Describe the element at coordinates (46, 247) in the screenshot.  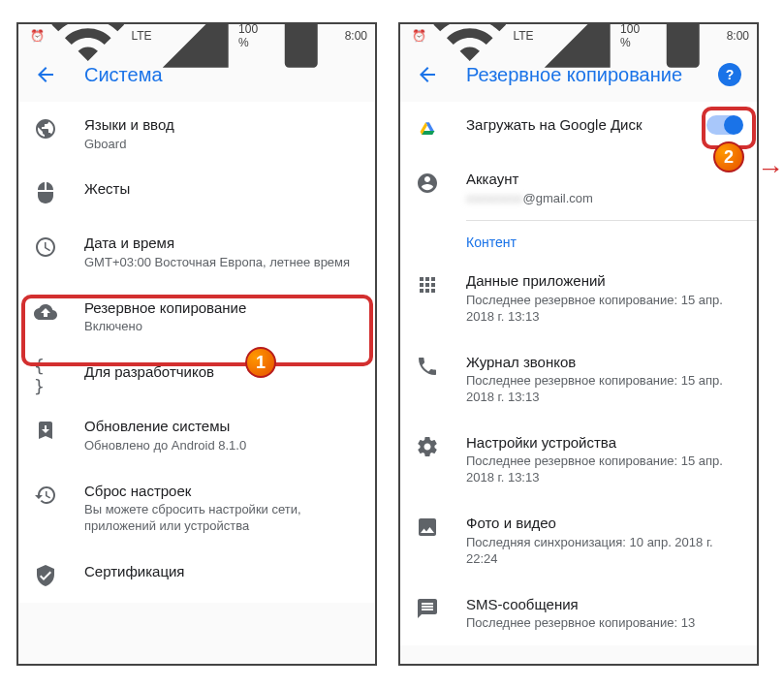
I see `clock-icon` at that location.